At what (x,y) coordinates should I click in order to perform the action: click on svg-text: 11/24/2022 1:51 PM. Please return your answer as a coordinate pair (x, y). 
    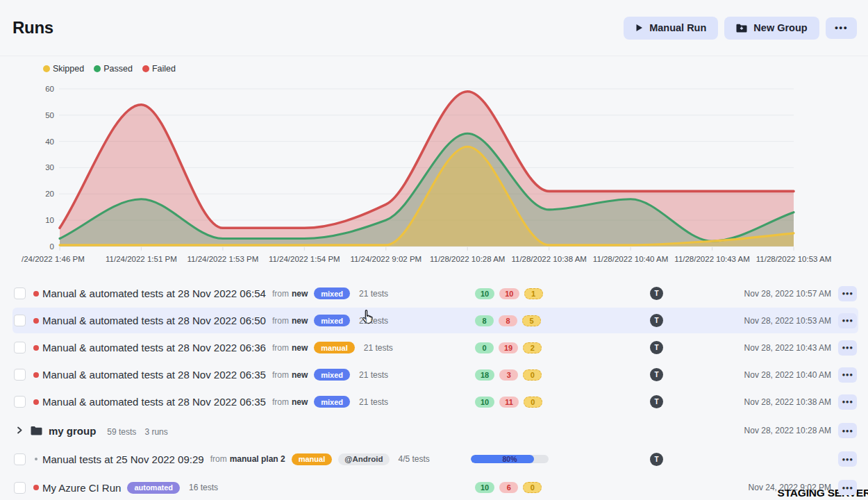
    Looking at the image, I should click on (142, 259).